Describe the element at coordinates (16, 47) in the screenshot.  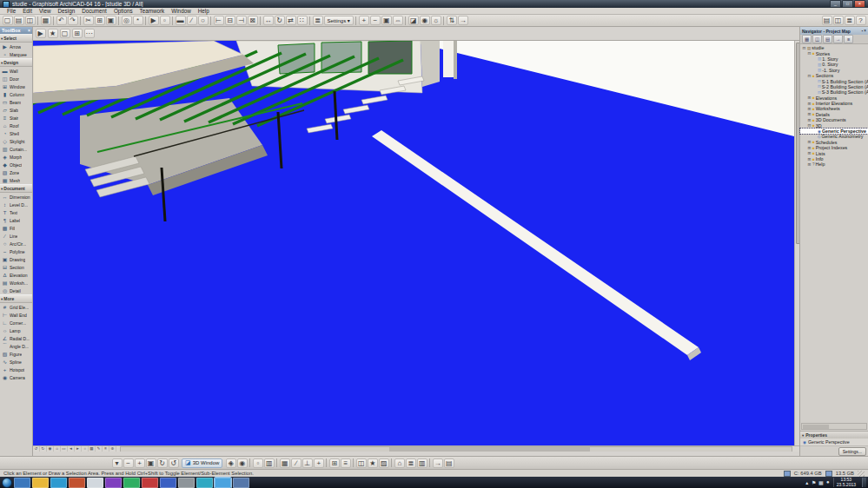
I see `tool-arrow: ▶Arrow` at that location.